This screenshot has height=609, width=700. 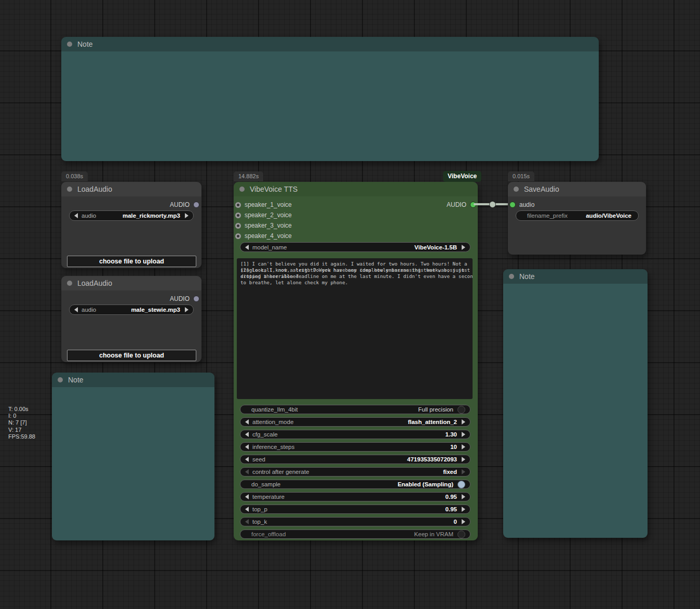 What do you see at coordinates (575, 411) in the screenshot?
I see `note-node-right-body` at bounding box center [575, 411].